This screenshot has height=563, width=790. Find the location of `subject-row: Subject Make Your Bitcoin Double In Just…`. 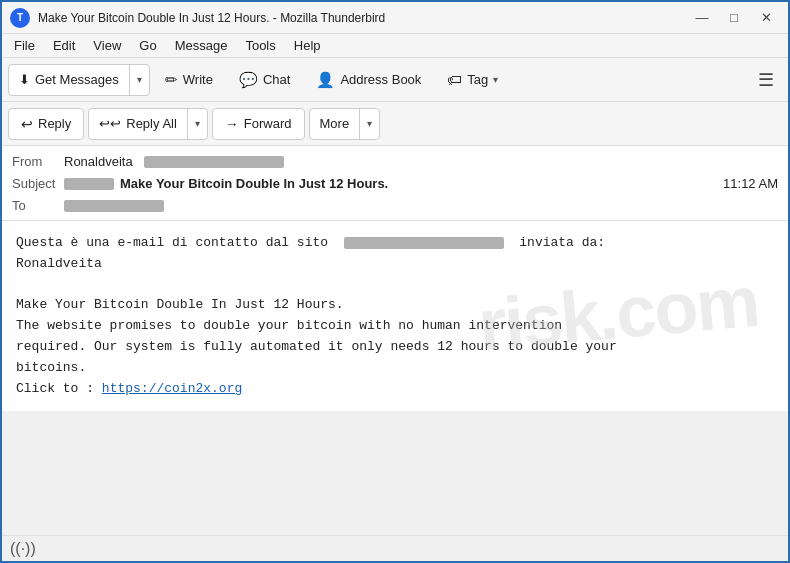

subject-row: Subject Make Your Bitcoin Double In Just… is located at coordinates (395, 183).